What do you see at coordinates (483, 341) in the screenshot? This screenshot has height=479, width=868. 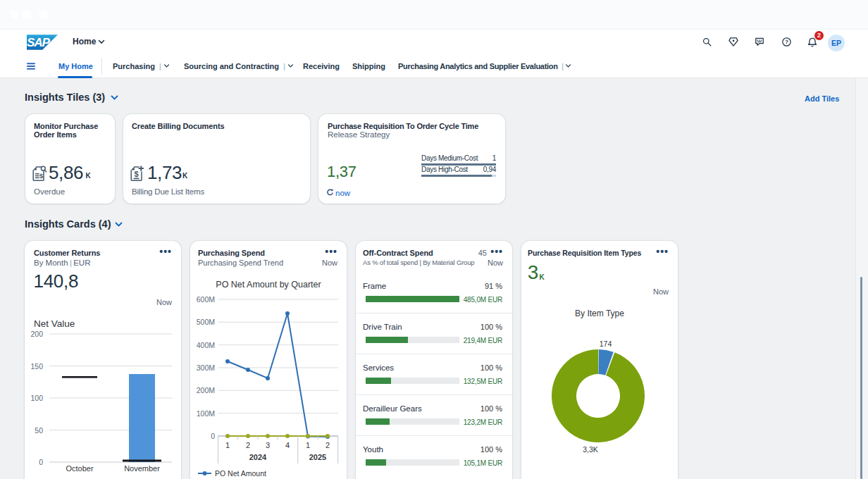 I see `svg-text: 219,4M EUR` at bounding box center [483, 341].